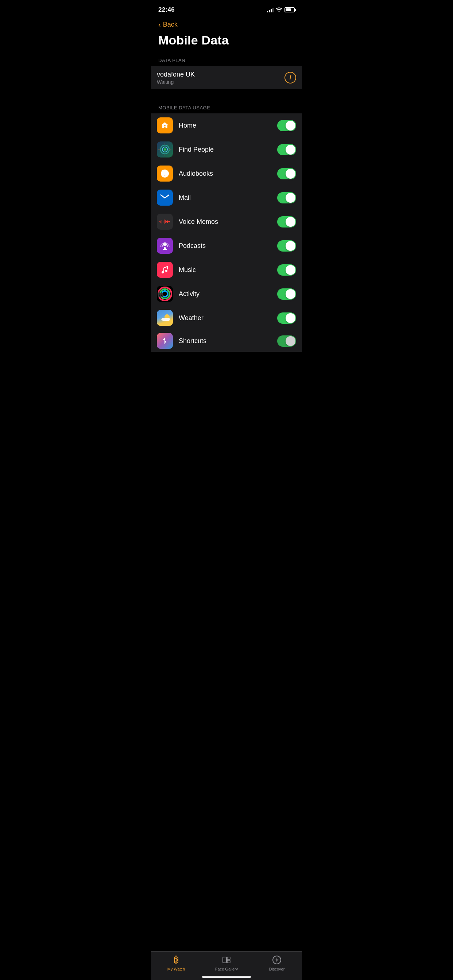 The height and width of the screenshot is (980, 453). What do you see at coordinates (226, 78) in the screenshot?
I see `vodafone-row: vodafone UK Waiting i` at bounding box center [226, 78].